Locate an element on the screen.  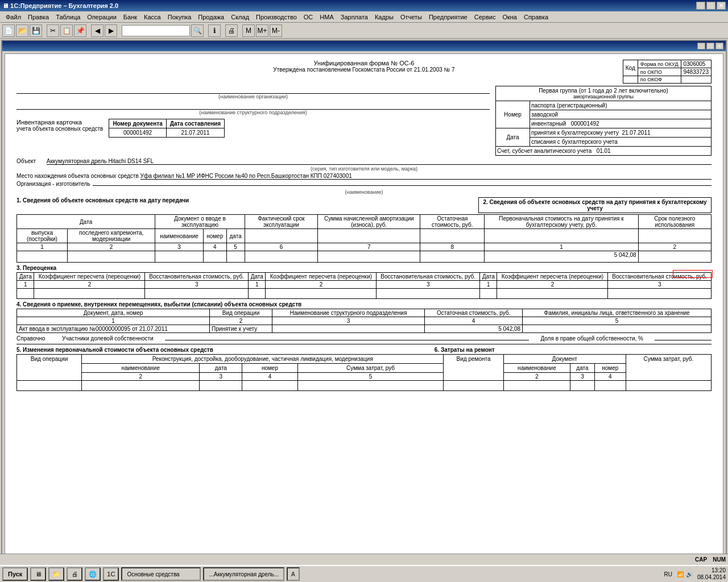
title-controls: _ □ ✕ is located at coordinates (711, 6).